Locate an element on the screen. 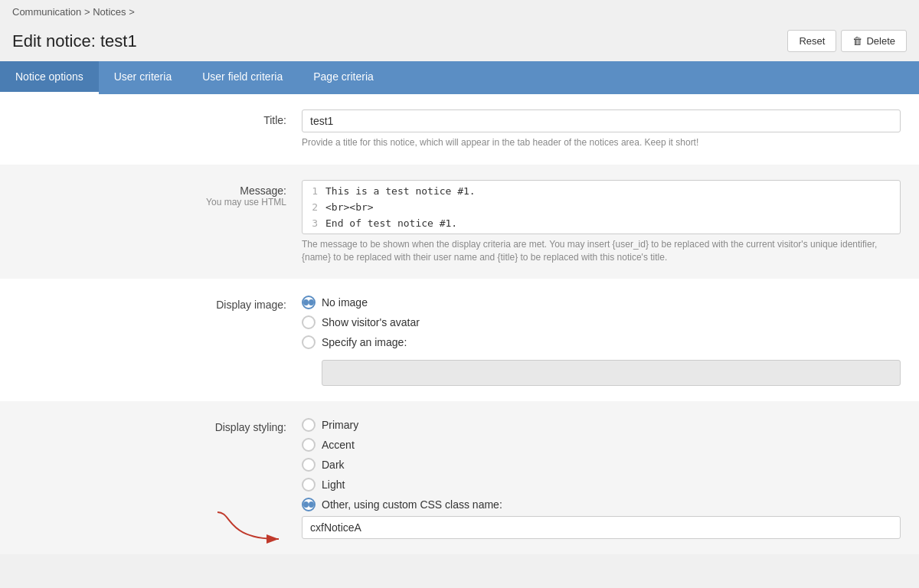  specify-image-input is located at coordinates (611, 373).